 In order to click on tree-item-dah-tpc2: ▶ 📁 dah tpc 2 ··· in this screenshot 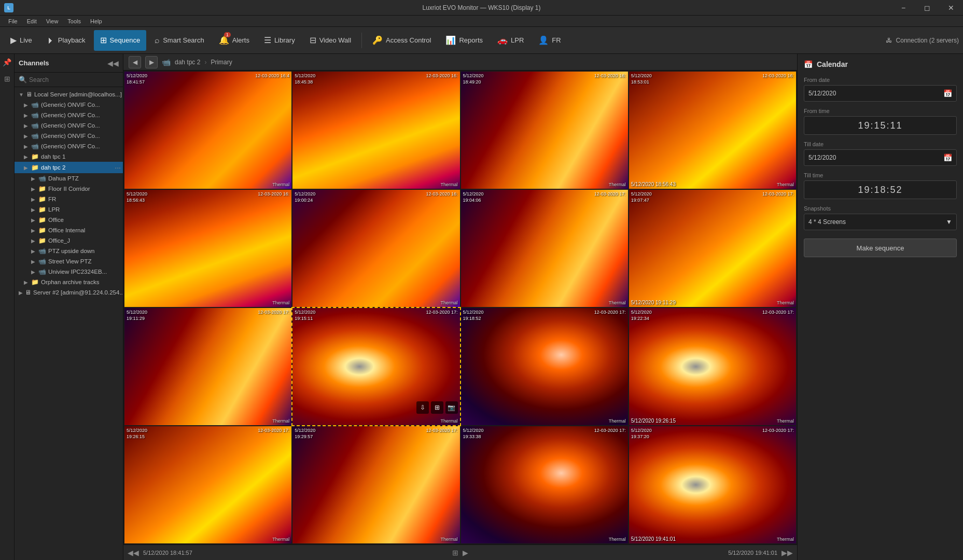, I will do `click(68, 167)`.